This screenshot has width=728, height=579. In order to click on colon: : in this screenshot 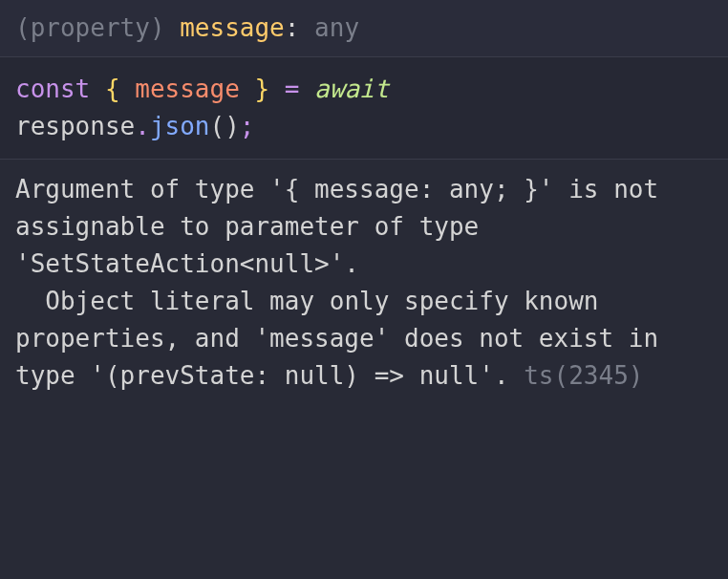, I will do `click(292, 28)`.